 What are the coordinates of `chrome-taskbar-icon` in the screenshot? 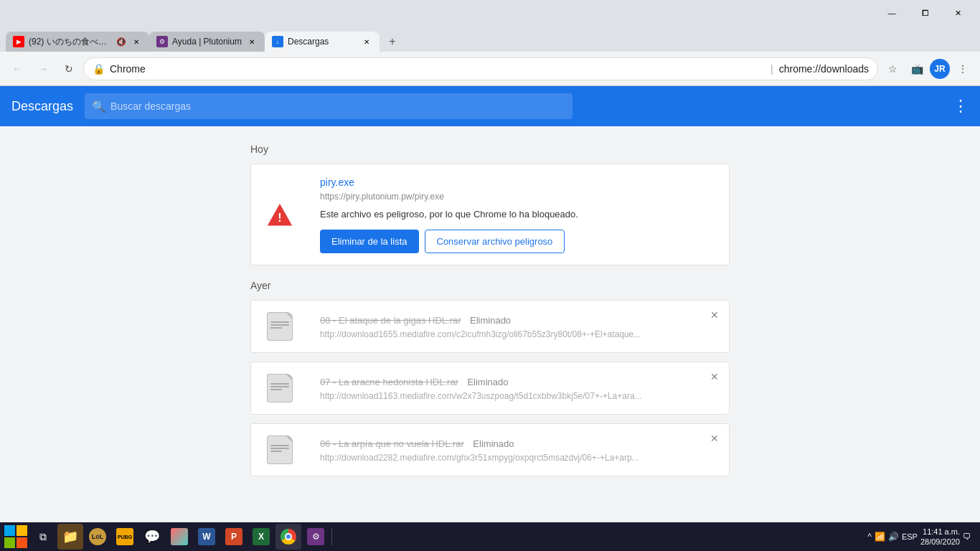 It's located at (288, 537).